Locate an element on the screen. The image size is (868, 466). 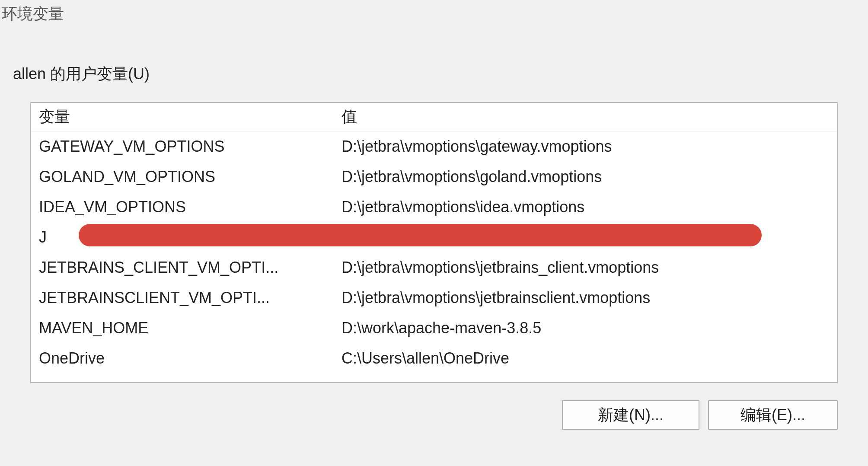
variable-value-cell: D:\work\apache-maven-3.8.5 is located at coordinates (585, 328).